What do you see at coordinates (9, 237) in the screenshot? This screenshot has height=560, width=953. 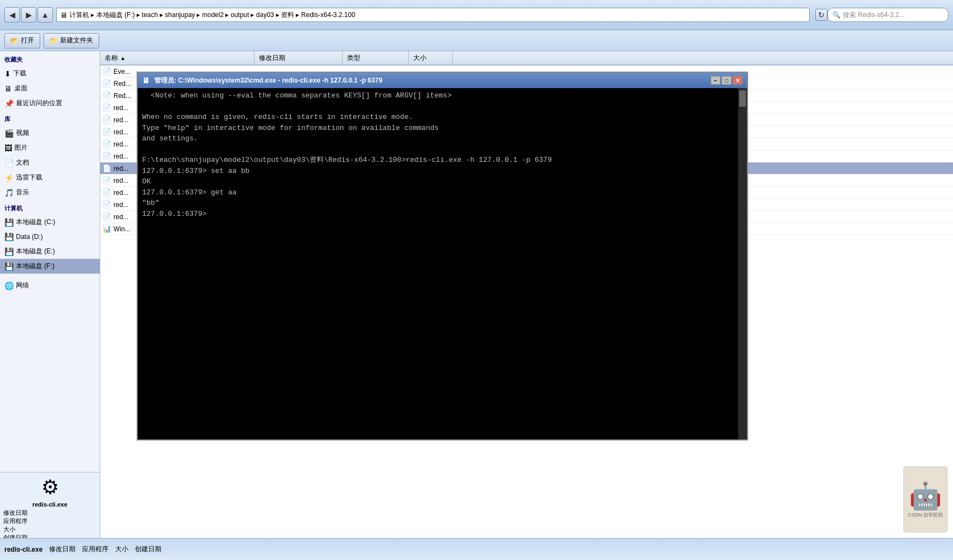 I see `drive-d-icon: 💾` at bounding box center [9, 237].